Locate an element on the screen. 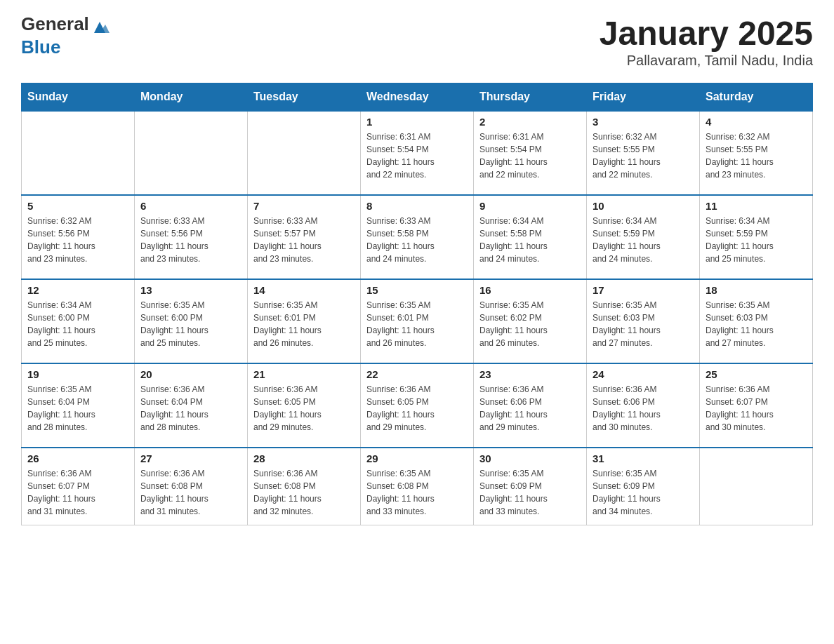 The width and height of the screenshot is (834, 644). day-number: 13 is located at coordinates (191, 290).